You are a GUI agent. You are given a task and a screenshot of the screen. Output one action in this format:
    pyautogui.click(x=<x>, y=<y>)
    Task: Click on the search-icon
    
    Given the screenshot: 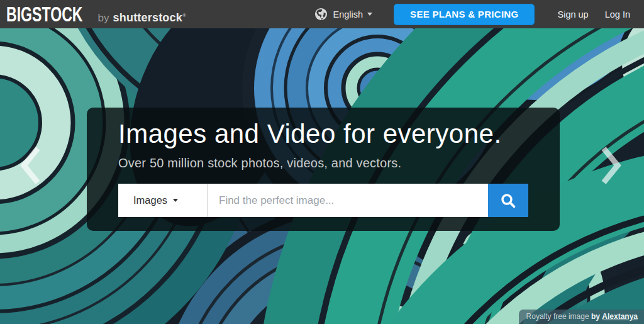 What is the action you would take?
    pyautogui.click(x=508, y=201)
    